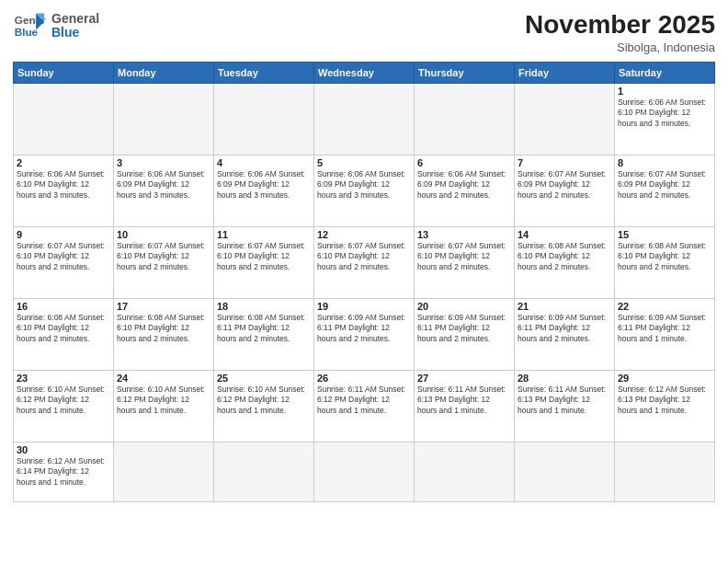  I want to click on calendar-cell: 7Sunrise: 6:07 AM Sunset: 6:09 PM Daylig…, so click(564, 190).